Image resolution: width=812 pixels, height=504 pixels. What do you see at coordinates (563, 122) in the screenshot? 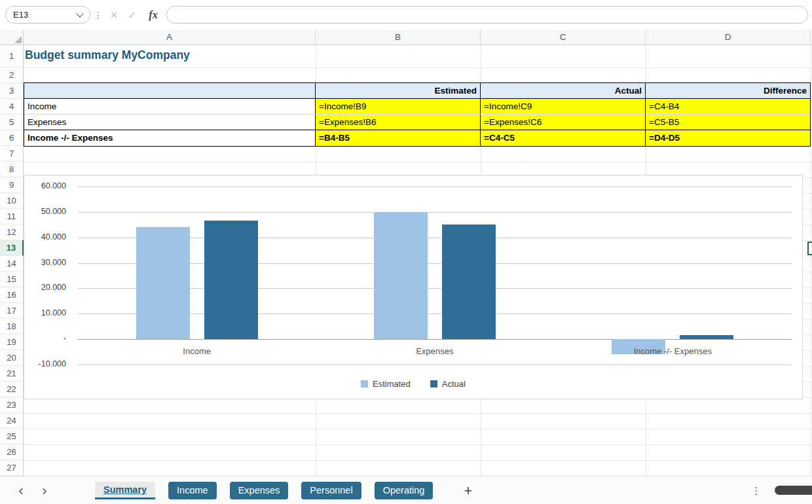
I see `cell-c5: =Expenses!C6` at bounding box center [563, 122].